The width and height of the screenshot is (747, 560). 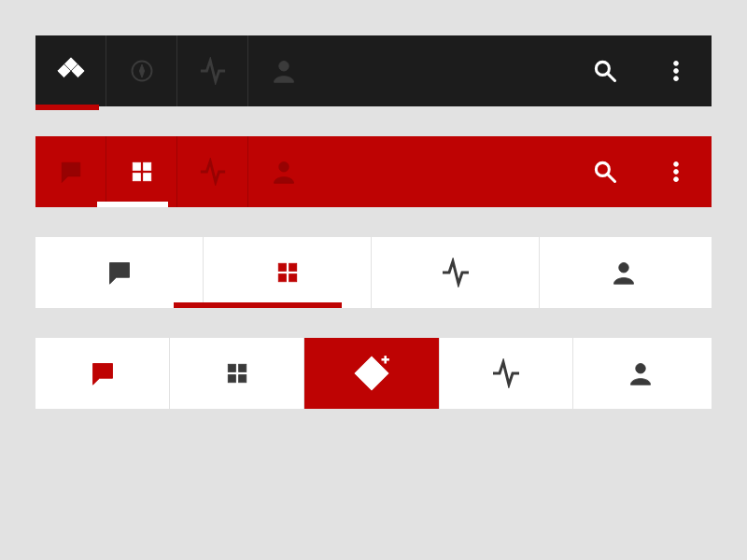 I want to click on diamond-add-icon, so click(x=372, y=373).